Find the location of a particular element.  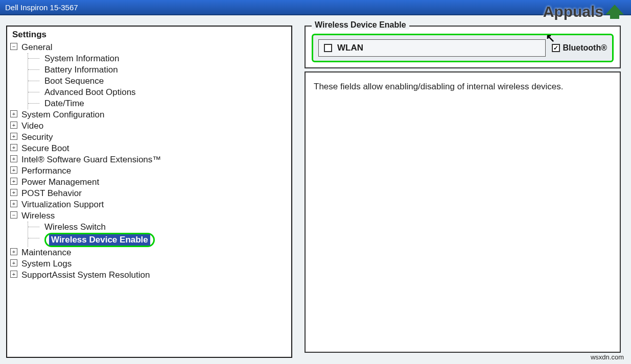

tree-node-secure-boot: + Secure Boot is located at coordinates (151, 149).